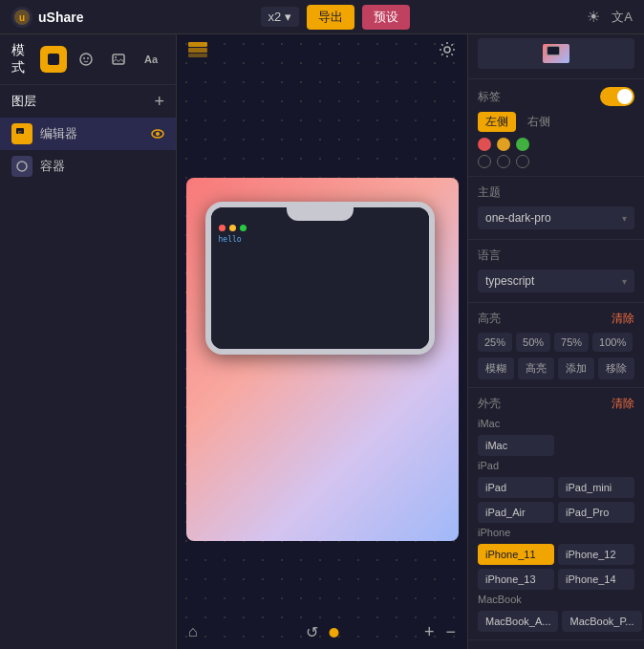 The height and width of the screenshot is (649, 644). I want to click on layer-container-icon, so click(22, 166).